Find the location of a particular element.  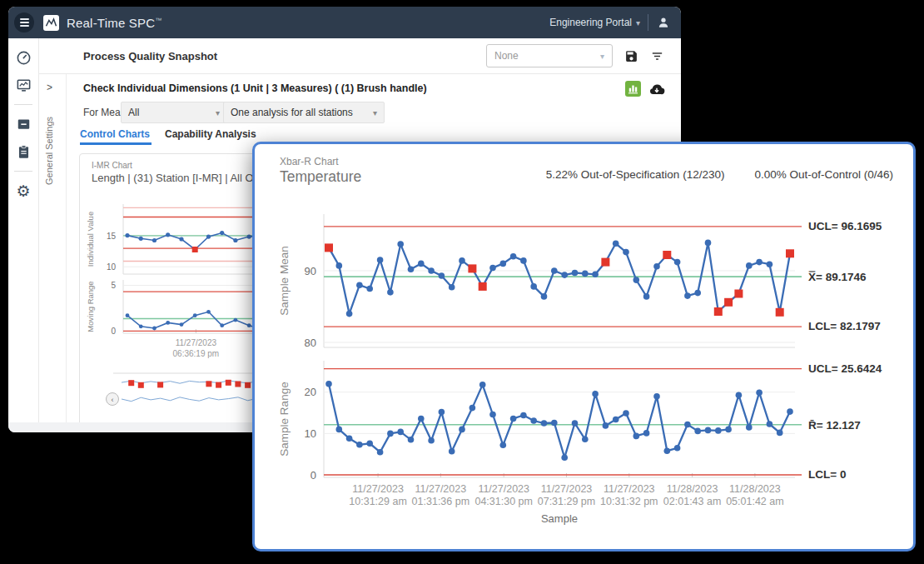

svg-text: 01:31:36 pm is located at coordinates (441, 502).